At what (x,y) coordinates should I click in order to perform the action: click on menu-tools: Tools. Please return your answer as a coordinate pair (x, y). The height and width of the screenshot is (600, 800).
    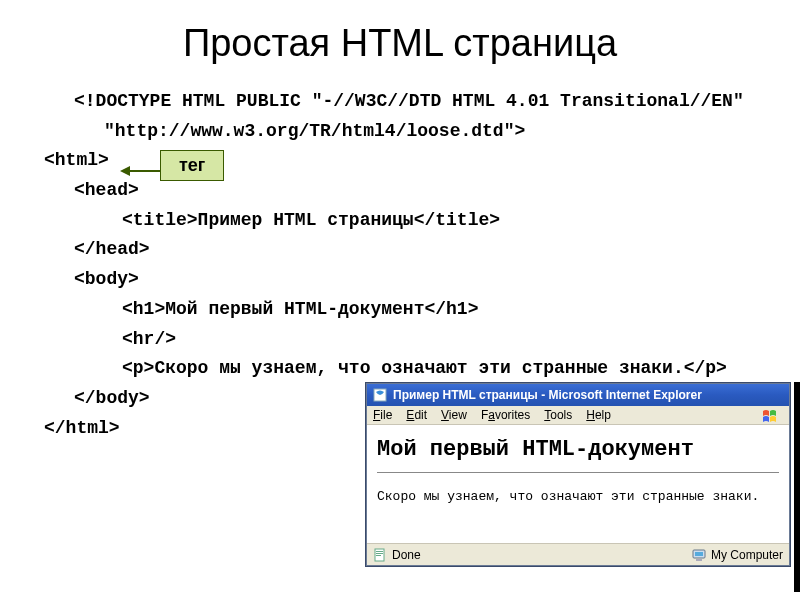
    Looking at the image, I should click on (558, 415).